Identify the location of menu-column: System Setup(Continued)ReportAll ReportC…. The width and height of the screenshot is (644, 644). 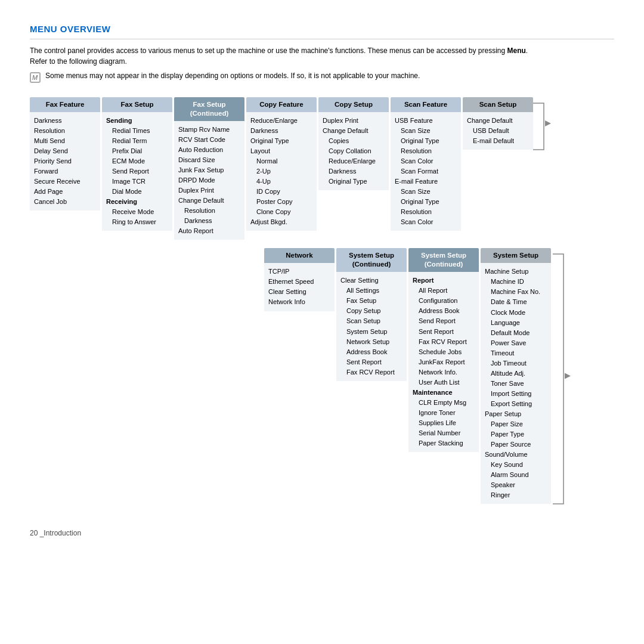
(444, 350).